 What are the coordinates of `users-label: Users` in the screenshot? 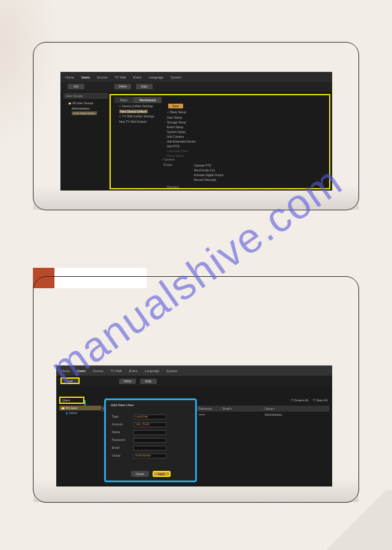 It's located at (72, 400).